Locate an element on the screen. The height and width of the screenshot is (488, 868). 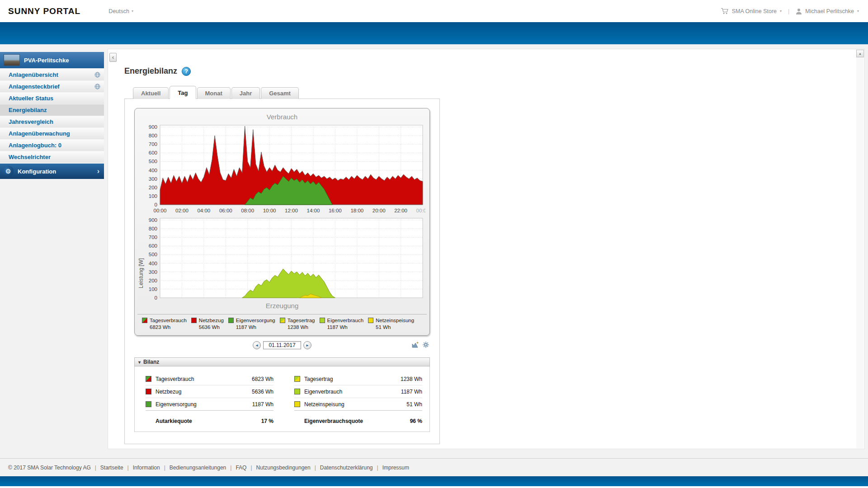
sidebar-item-anlagensteckbrief: Anlagensteckbrief is located at coordinates (52, 87).